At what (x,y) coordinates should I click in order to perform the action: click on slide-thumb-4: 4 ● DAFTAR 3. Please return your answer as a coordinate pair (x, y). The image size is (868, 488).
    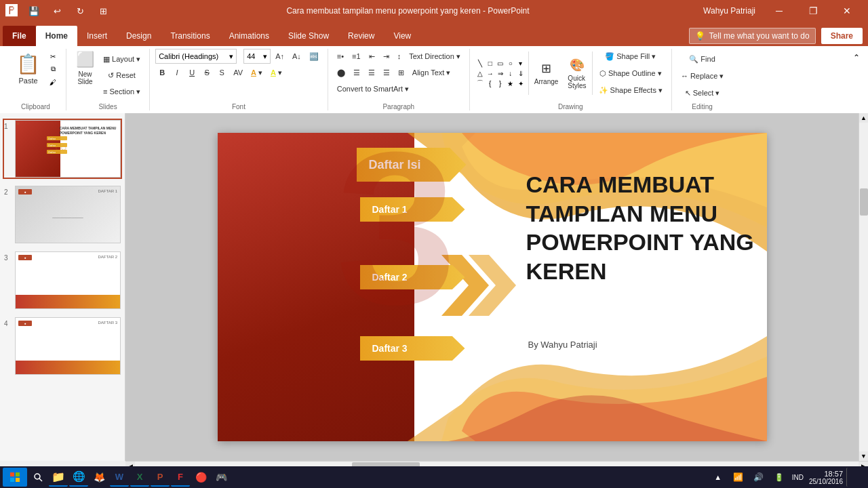
    Looking at the image, I should click on (62, 346).